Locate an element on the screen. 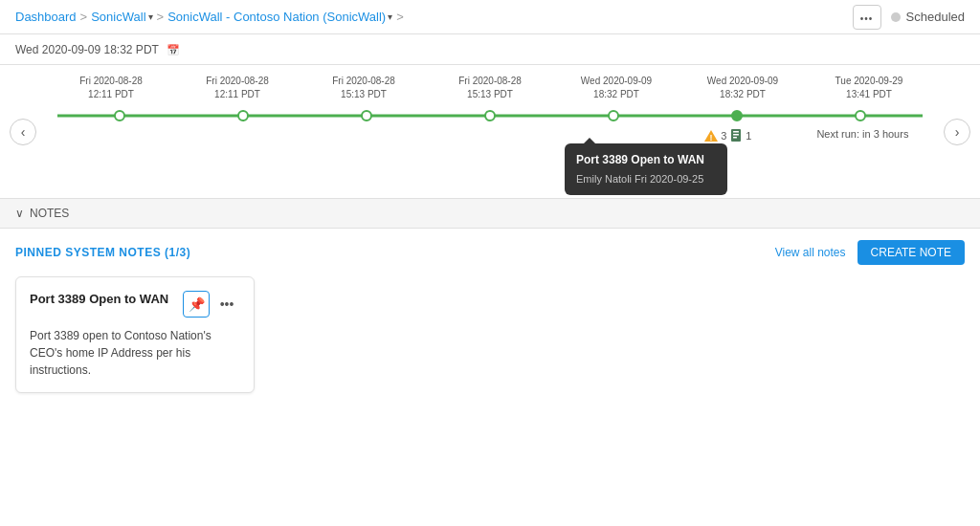  breadcrumb-page: SonicWall - Contoso Nation (SonicWall) is located at coordinates (279, 17).